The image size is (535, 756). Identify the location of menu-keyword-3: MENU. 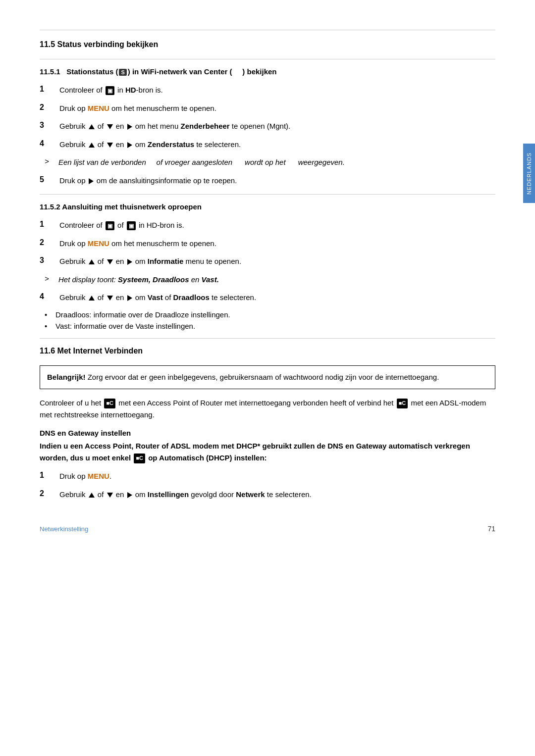
(99, 476).